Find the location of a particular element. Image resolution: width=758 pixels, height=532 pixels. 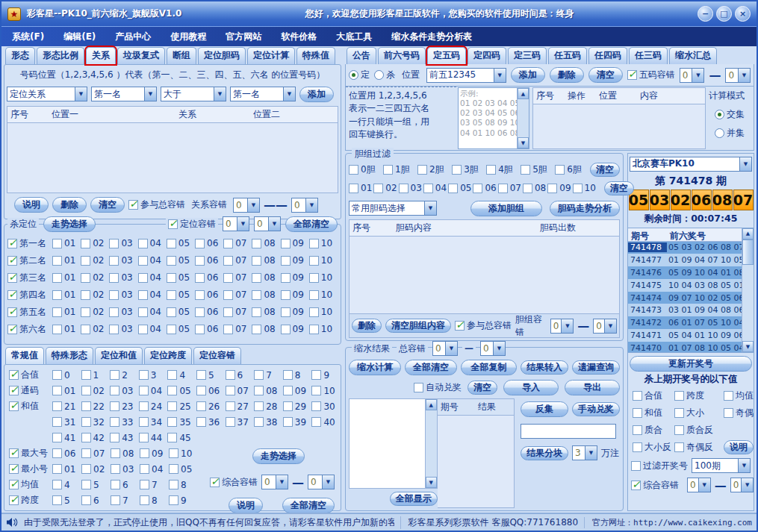

prize-input is located at coordinates (568, 431).